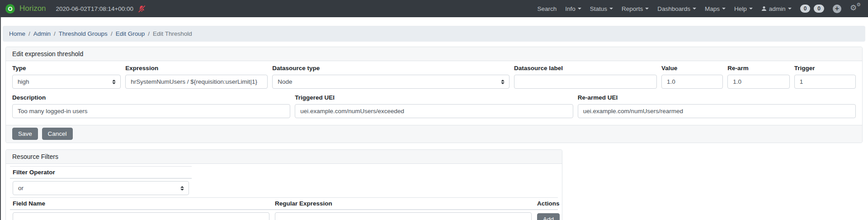 This screenshot has width=868, height=220. Describe the element at coordinates (57, 134) in the screenshot. I see `cancel-button: Cancel` at that location.